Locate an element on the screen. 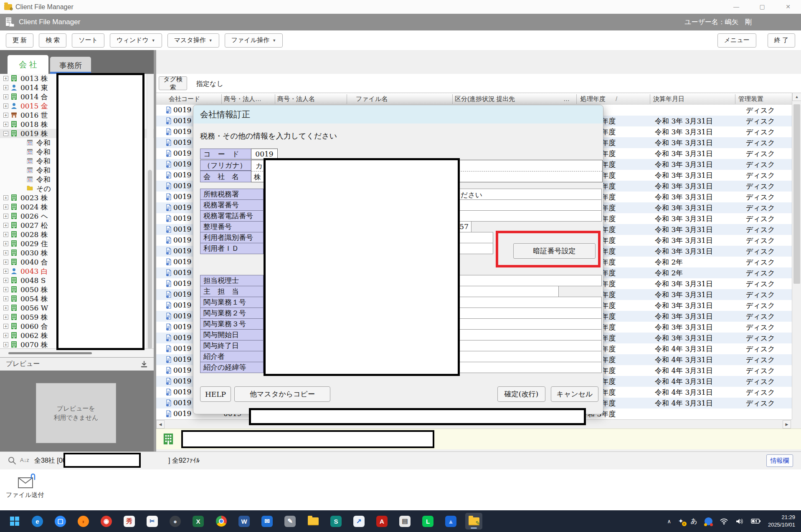 The height and width of the screenshot is (532, 801). building-icon is located at coordinates (14, 234).